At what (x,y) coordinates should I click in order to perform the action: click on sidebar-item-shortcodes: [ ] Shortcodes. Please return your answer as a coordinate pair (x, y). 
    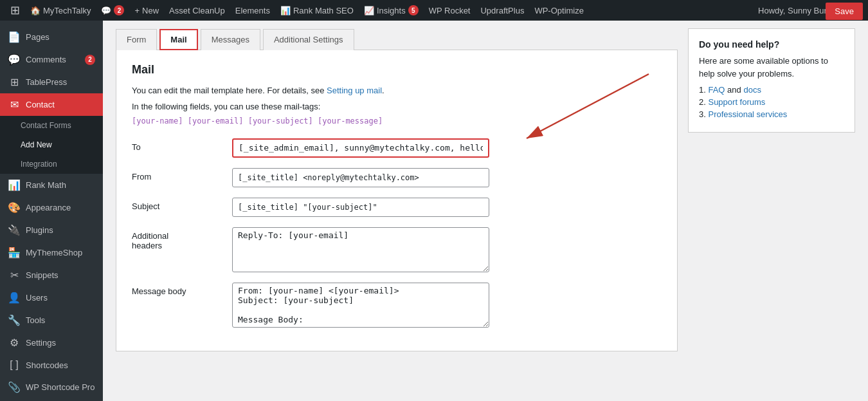
    Looking at the image, I should click on (51, 365).